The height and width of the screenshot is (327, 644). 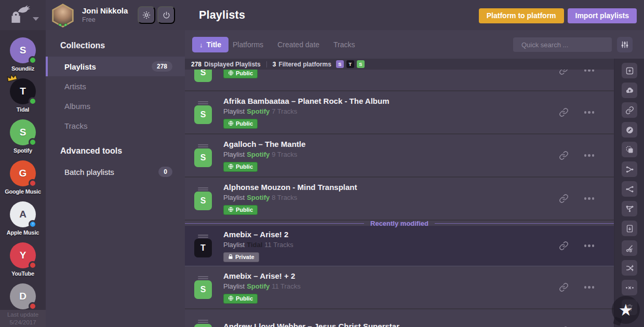 I want to click on soundiiz-icon: S, so click(x=23, y=50).